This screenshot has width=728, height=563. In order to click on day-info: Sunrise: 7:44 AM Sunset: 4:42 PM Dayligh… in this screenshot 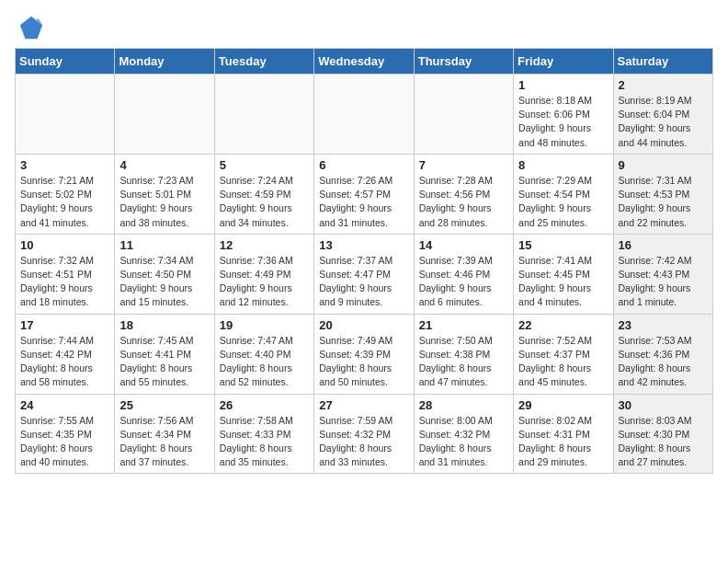, I will do `click(64, 362)`.